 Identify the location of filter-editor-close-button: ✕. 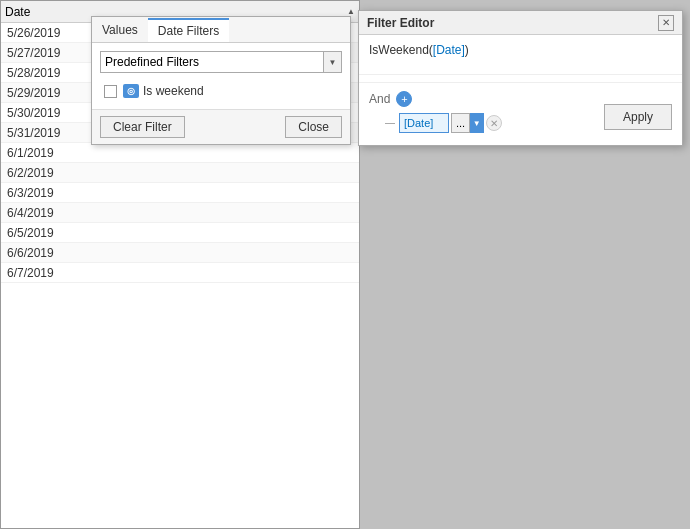
(666, 23).